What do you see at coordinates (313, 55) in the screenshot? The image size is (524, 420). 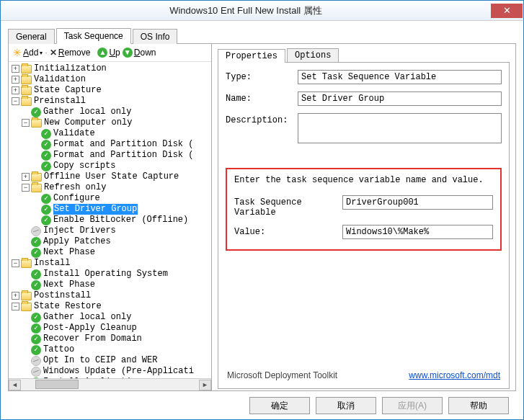 I see `tab-options: Options` at bounding box center [313, 55].